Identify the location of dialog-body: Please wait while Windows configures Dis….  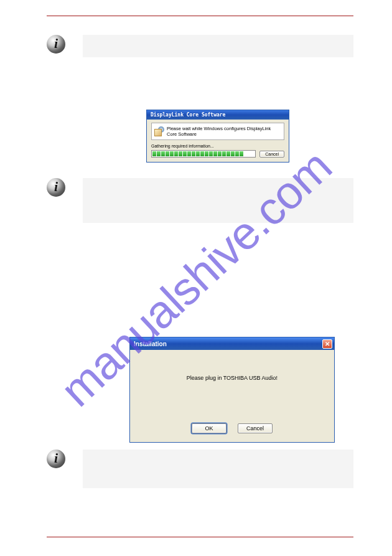
(218, 141).